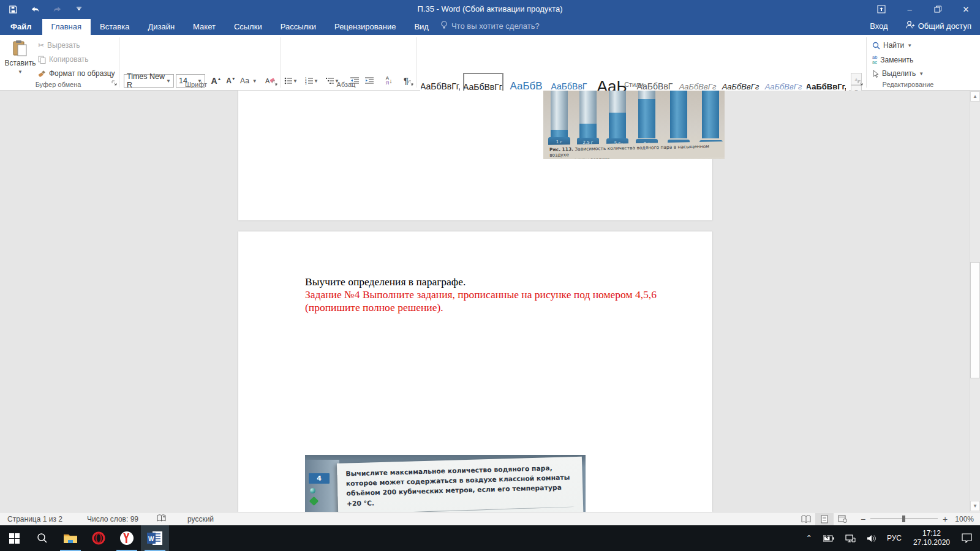  Describe the element at coordinates (498, 295) in the screenshot. I see `doc-line-red-1: Задание №4 Выполните задания, прописанны…` at that location.